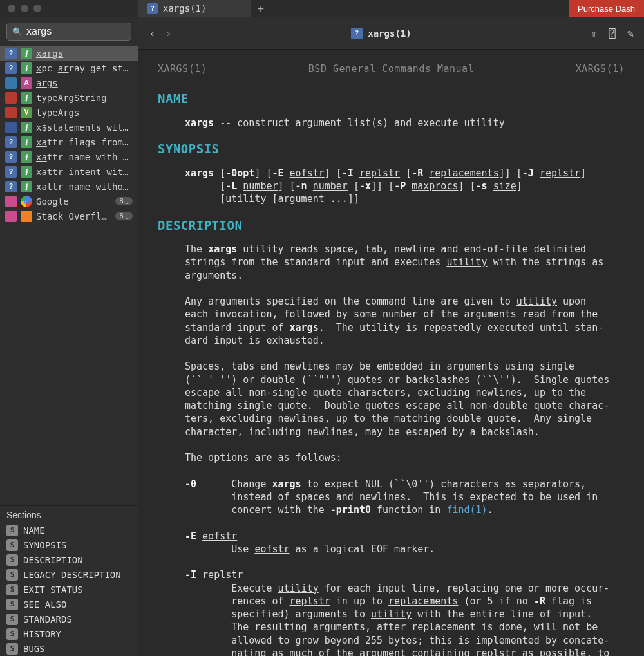  What do you see at coordinates (69, 619) in the screenshot?
I see `section-link: SSTANDARDS` at bounding box center [69, 619].